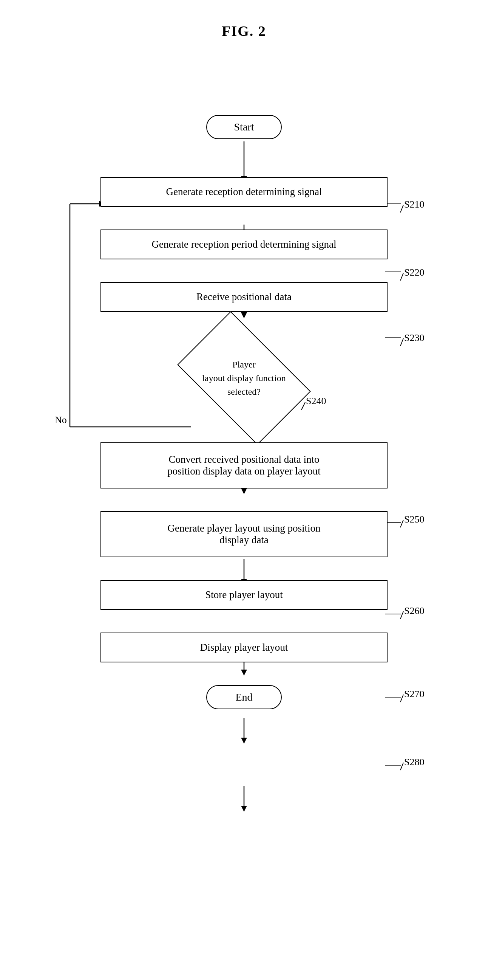 Image resolution: width=488 pixels, height=980 pixels. Describe the element at coordinates (244, 244) in the screenshot. I see `s220-box: Generate reception period determining si…` at that location.